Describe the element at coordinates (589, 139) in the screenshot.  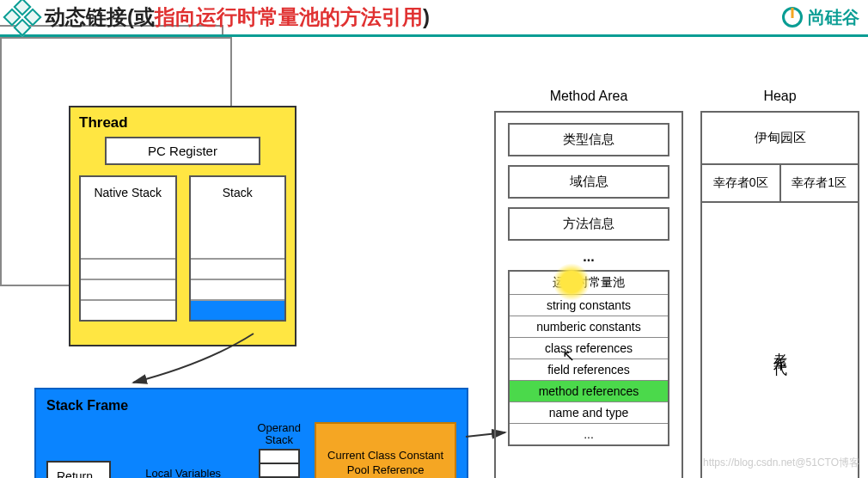
I see `type-info: 类型信息` at that location.